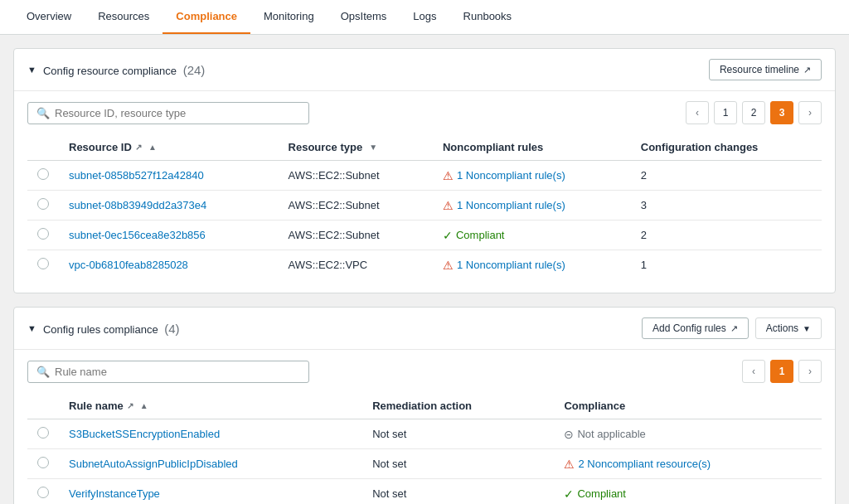 The image size is (849, 504). Describe the element at coordinates (424, 235) in the screenshot. I see `resource-table-row: subnet-0ec156cea8e32b856 AWS::EC2::Subne…` at that location.